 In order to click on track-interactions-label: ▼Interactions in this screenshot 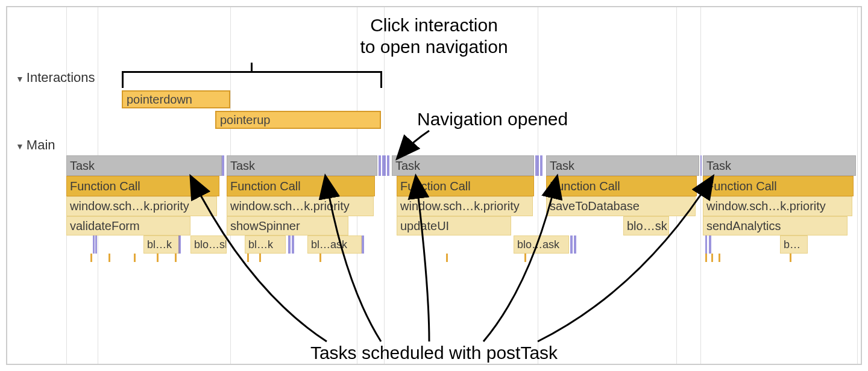, I will do `click(55, 78)`.